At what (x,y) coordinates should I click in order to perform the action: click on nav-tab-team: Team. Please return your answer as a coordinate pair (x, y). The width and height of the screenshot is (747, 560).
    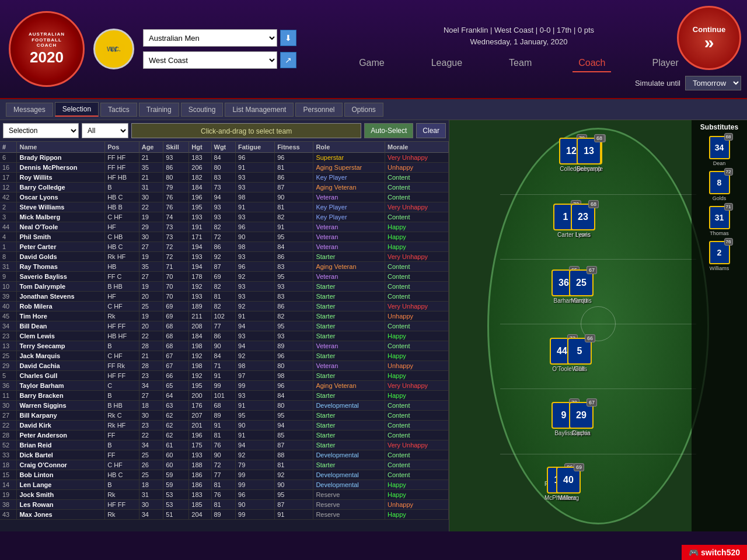
    Looking at the image, I should click on (521, 64).